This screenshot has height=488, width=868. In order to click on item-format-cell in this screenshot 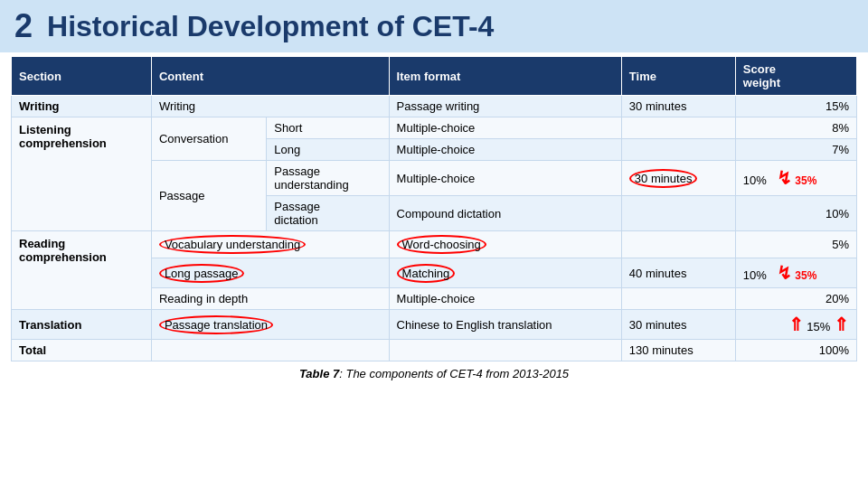, I will do `click(505, 351)`.